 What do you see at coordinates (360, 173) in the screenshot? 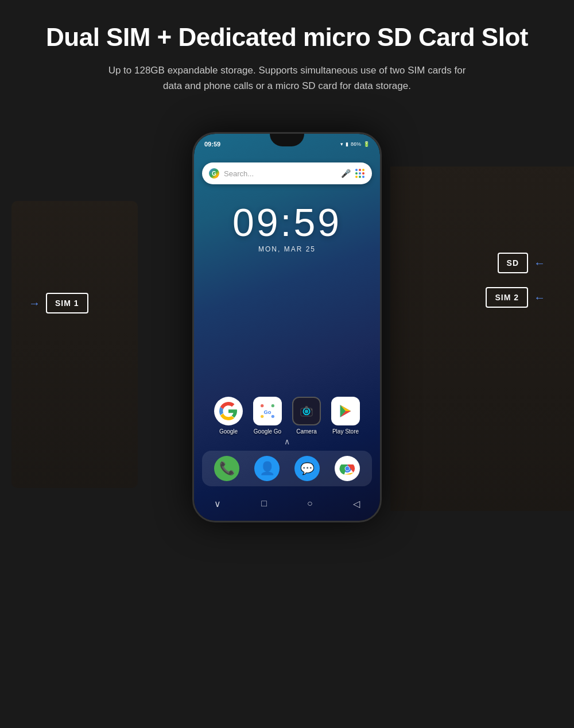
I see `apps-icon` at bounding box center [360, 173].